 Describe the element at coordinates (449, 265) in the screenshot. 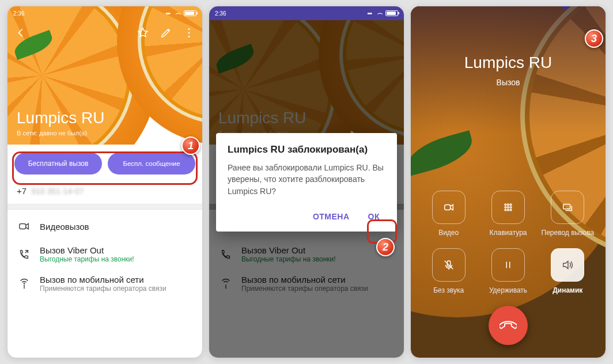

I see `mute-icon` at that location.